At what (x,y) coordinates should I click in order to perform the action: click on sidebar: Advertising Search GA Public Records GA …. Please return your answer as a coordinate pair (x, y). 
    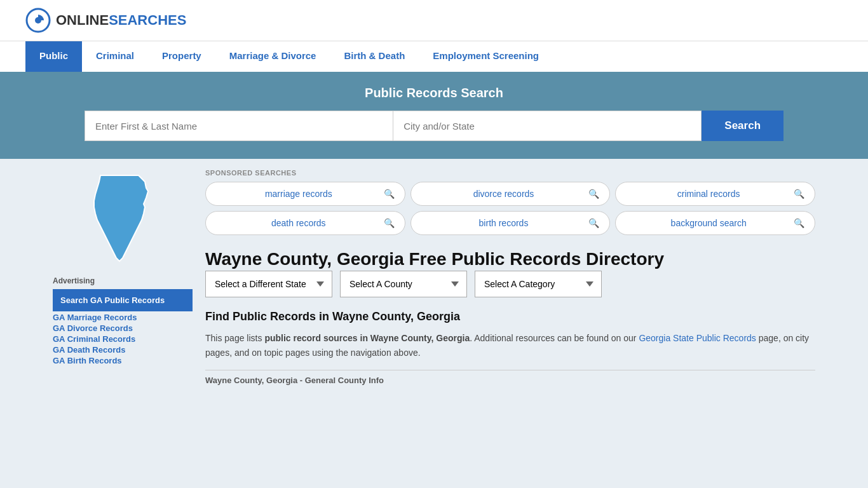
    Looking at the image, I should click on (123, 277).